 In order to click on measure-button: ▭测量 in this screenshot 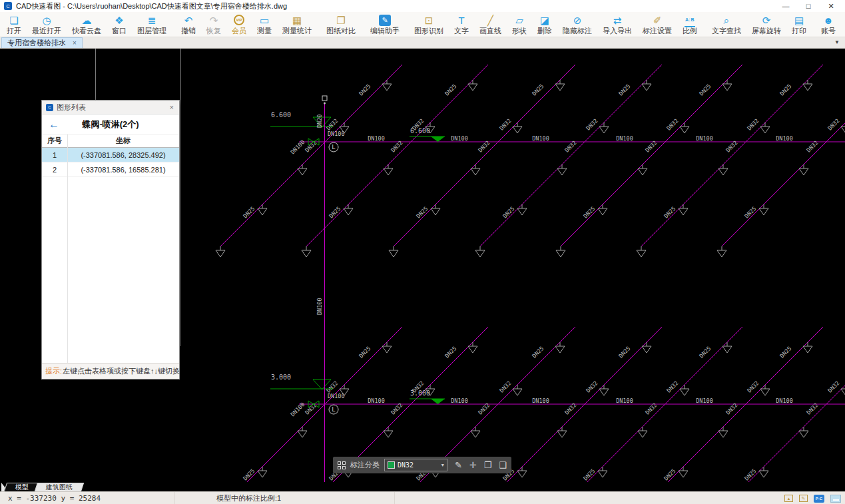, I will do `click(264, 25)`.